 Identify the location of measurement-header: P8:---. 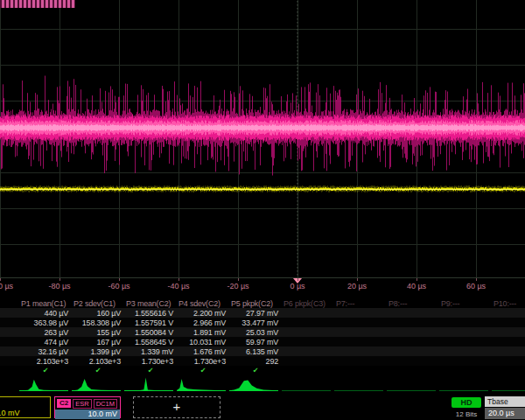
(413, 304).